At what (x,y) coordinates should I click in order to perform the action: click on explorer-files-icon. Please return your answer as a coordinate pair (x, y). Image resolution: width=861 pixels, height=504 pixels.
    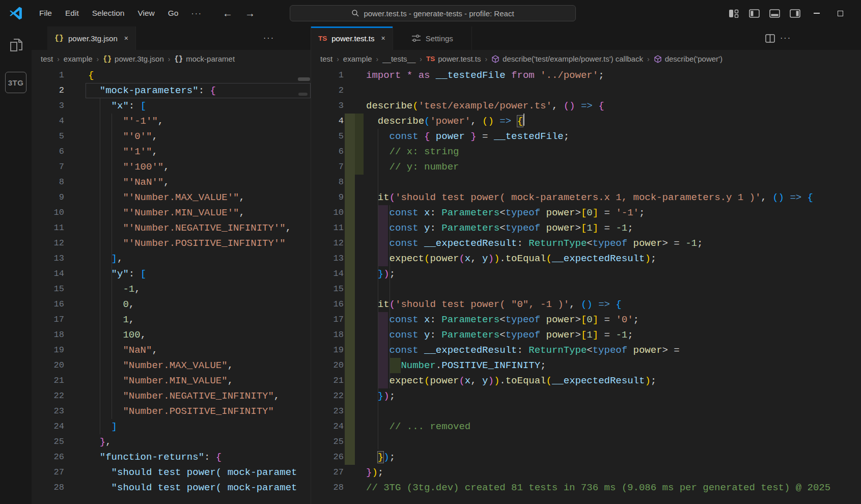
    Looking at the image, I should click on (16, 46).